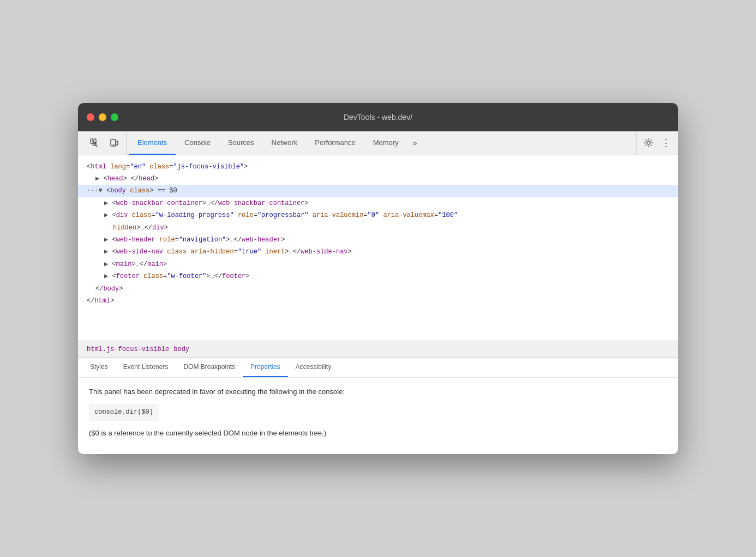  I want to click on dom-line-body: ···▼ <body class> == $0, so click(378, 191).